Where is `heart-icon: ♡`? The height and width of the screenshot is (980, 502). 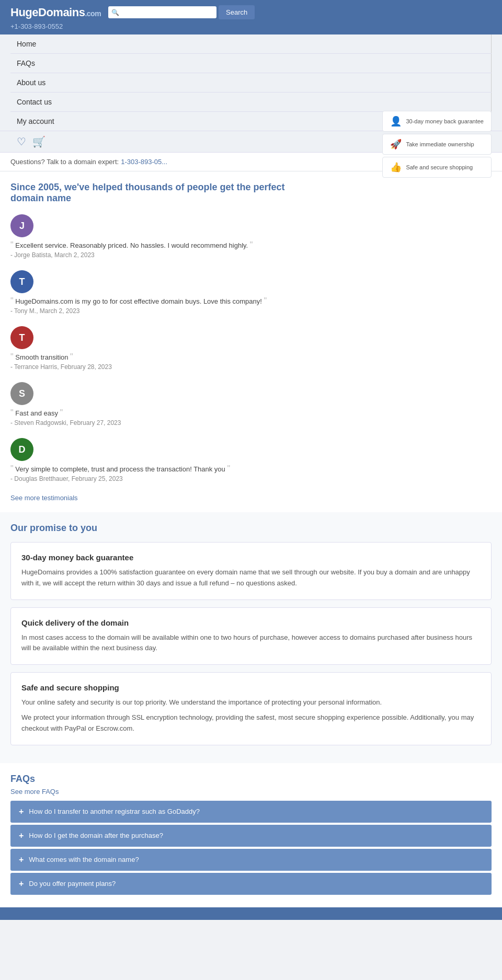
heart-icon: ♡ is located at coordinates (21, 142).